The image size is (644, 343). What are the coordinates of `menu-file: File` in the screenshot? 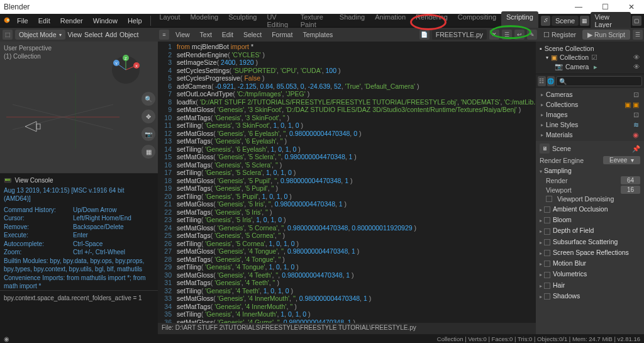 It's located at (23, 21).